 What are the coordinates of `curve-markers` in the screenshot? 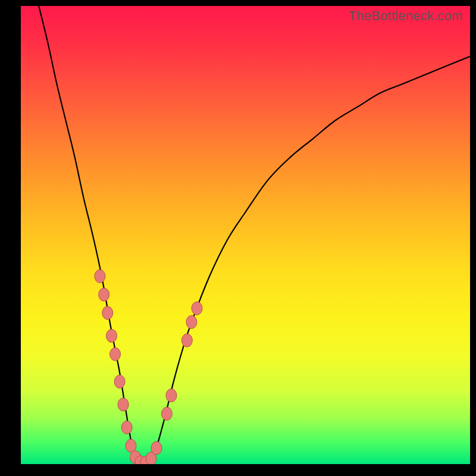 It's located at (149, 367).